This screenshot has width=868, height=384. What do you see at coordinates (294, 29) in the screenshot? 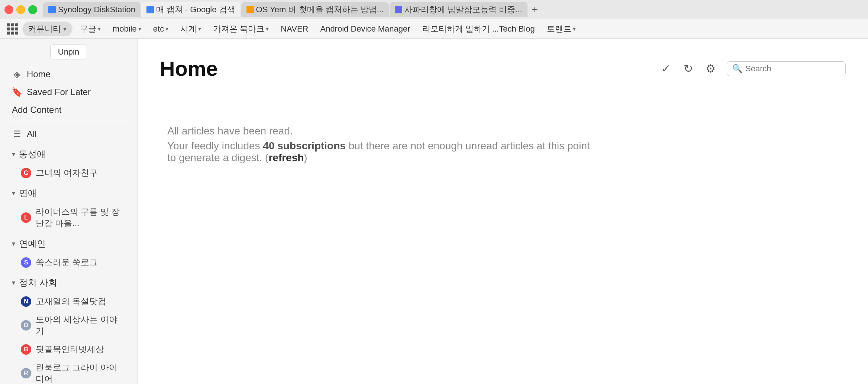
I see `nav-naver-label: NAVER` at bounding box center [294, 29].